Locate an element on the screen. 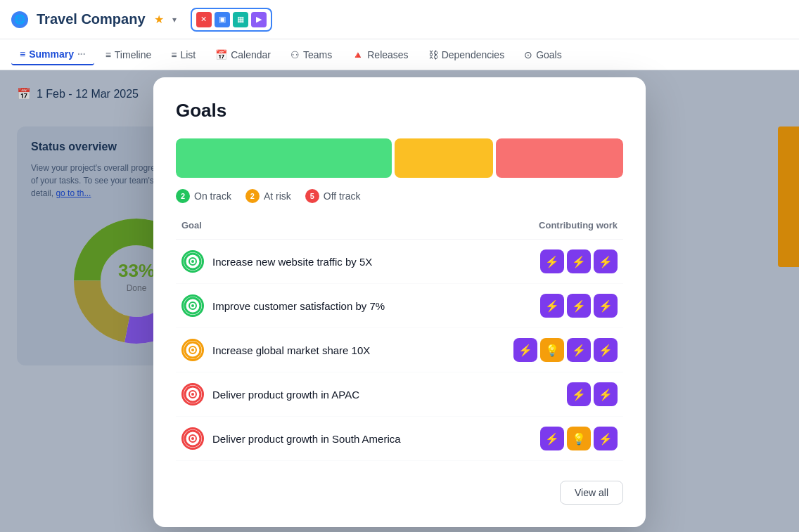 This screenshot has height=532, width=799. contrib-icon-3c: ⚡ is located at coordinates (579, 350).